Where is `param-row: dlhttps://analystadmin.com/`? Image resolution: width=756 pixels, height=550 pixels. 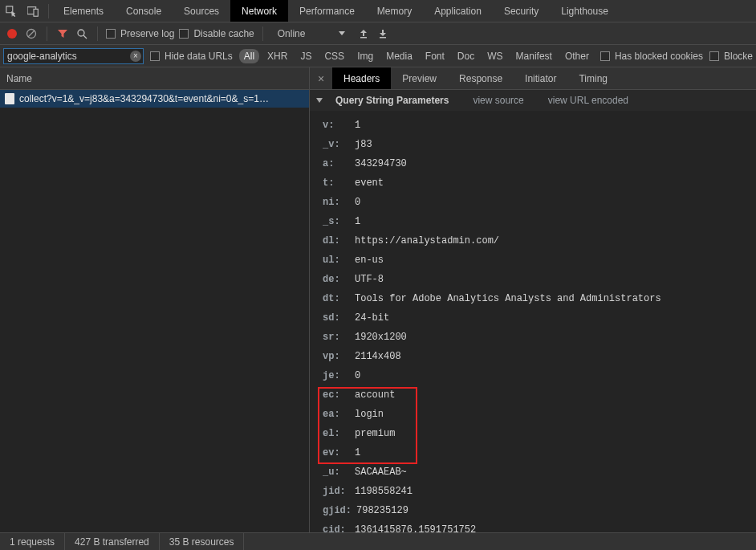 param-row: dlhttps://analystadmin.com/ is located at coordinates (539, 241).